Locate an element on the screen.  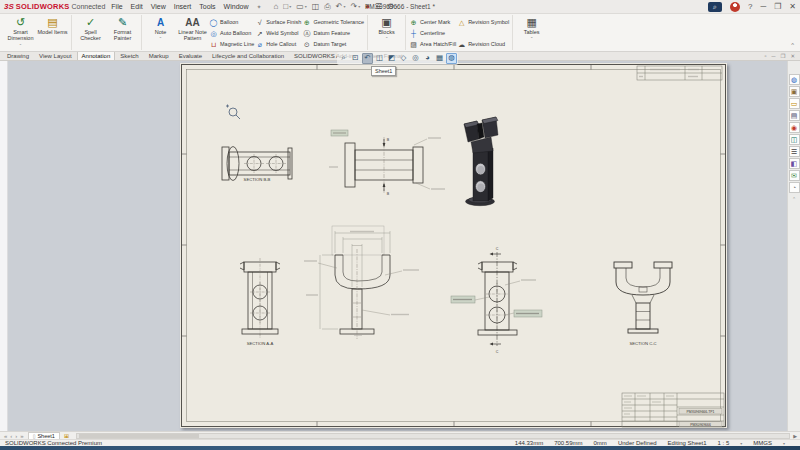
tables-button: ▦ Tables ⌄ is located at coordinates (532, 27).